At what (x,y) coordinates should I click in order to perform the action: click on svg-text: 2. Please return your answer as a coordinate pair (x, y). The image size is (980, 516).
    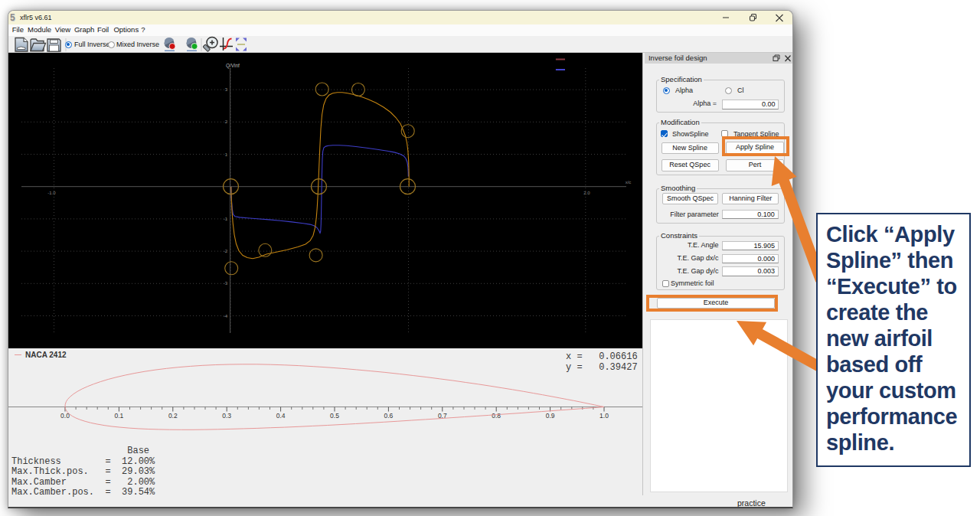
    Looking at the image, I should click on (227, 122).